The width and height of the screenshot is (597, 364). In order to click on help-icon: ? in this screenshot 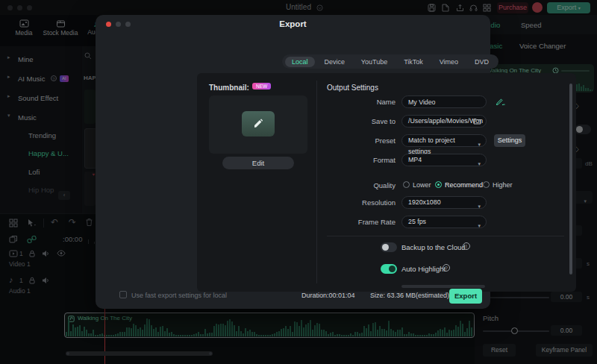, I will do `click(446, 268)`.